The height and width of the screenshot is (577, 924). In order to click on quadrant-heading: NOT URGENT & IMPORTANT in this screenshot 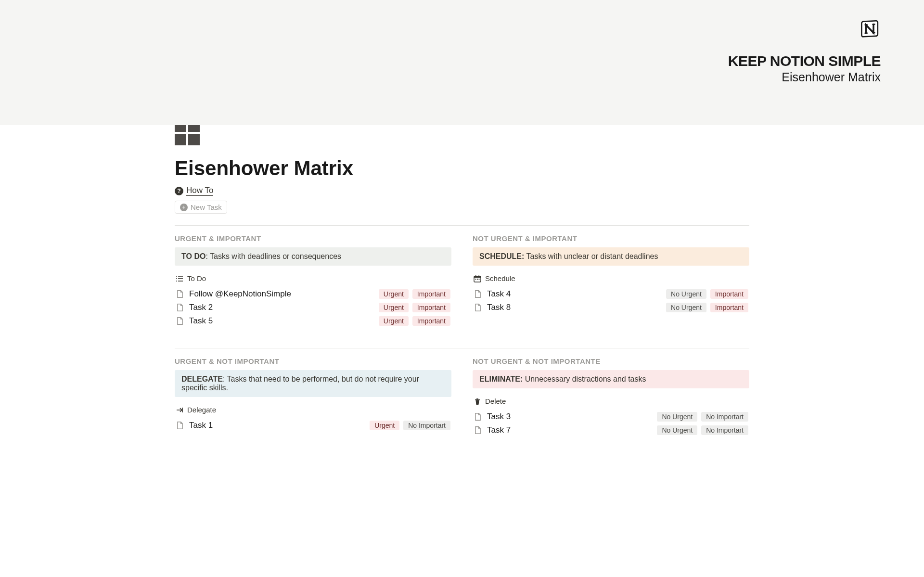, I will do `click(611, 239)`.